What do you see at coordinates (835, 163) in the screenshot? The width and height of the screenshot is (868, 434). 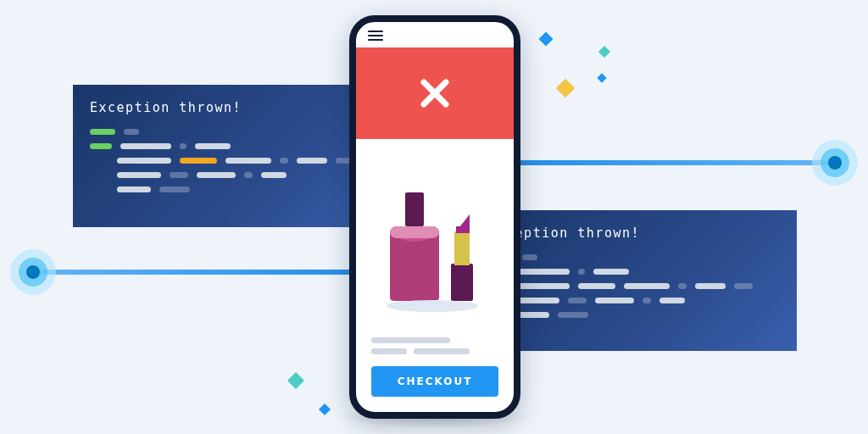 I see `pulse-node-top` at bounding box center [835, 163].